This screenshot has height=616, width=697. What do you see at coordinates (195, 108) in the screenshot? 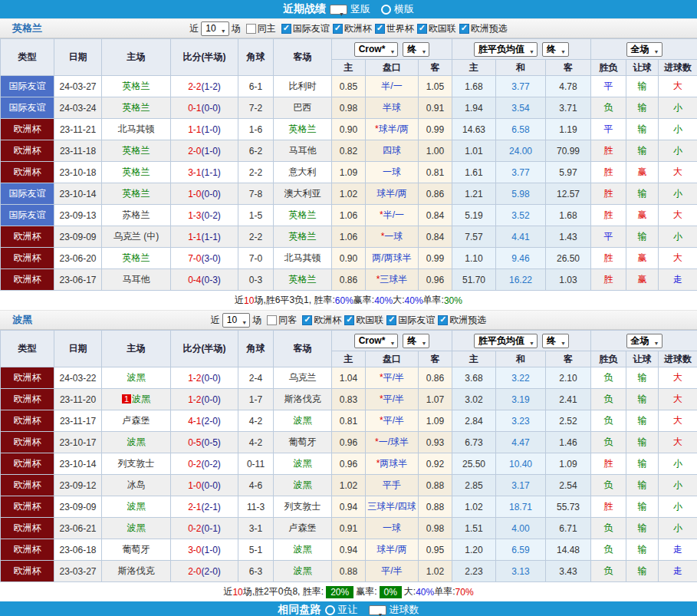
I see `fulltime-score: 0-1` at bounding box center [195, 108].